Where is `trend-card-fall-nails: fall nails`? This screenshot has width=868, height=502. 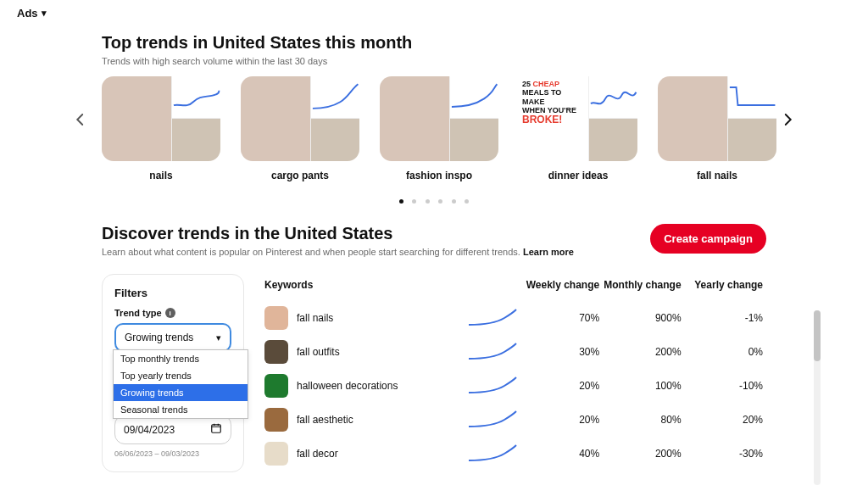
trend-card-fall-nails: fall nails is located at coordinates (717, 129).